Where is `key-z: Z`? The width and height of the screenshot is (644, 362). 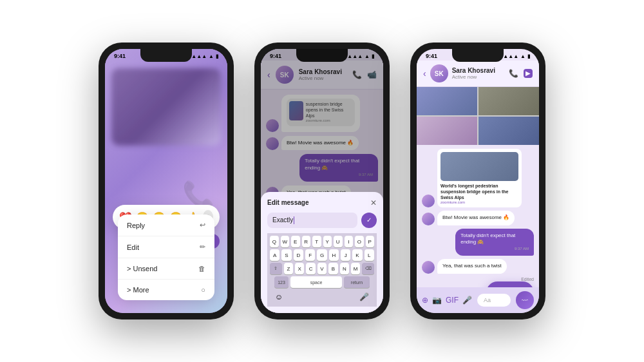
key-z: Z is located at coordinates (289, 269).